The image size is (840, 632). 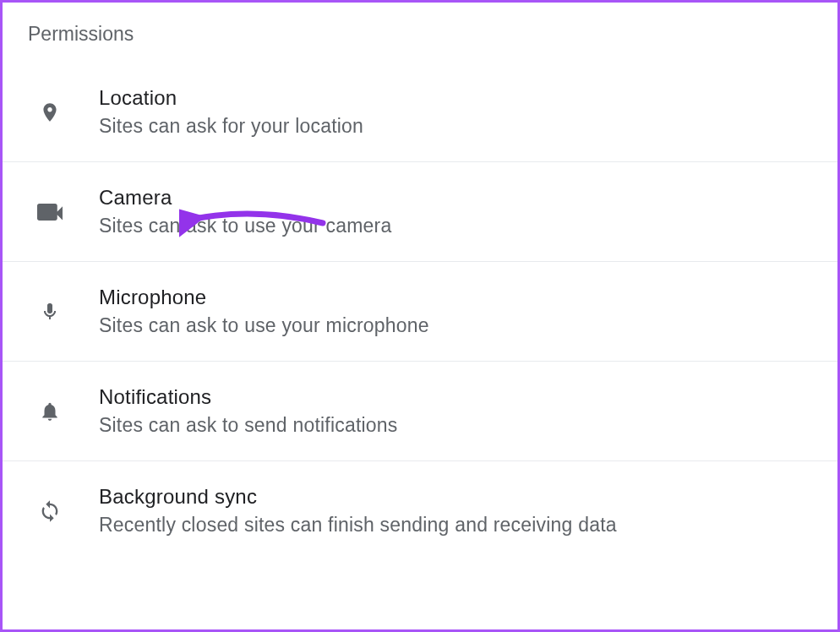 I want to click on sync-icon, so click(x=50, y=511).